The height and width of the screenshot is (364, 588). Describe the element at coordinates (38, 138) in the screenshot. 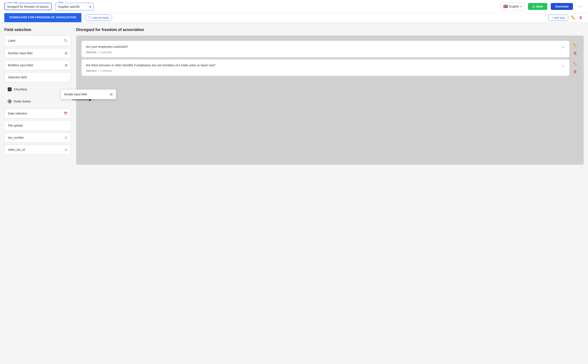

I see `list-item: tax_number ⊟` at that location.